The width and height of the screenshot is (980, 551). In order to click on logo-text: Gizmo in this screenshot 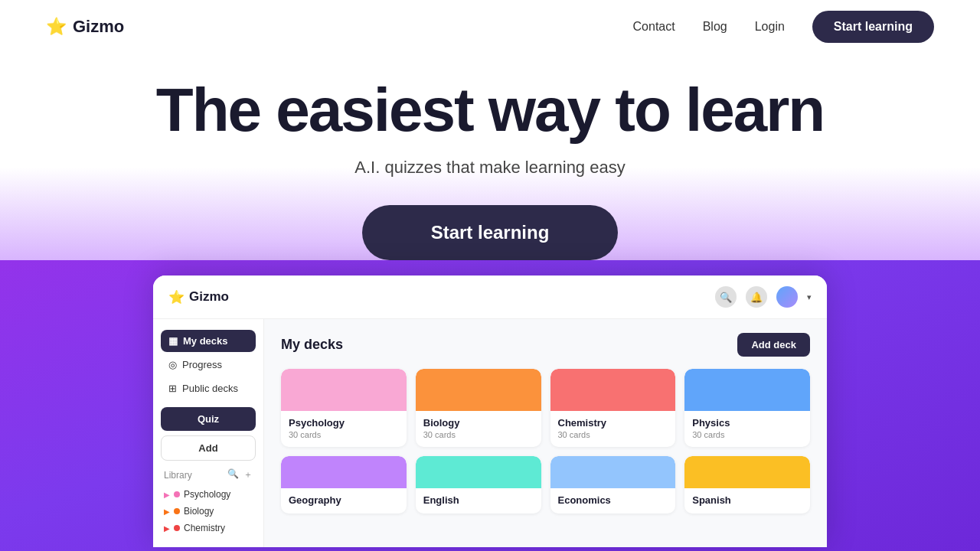, I will do `click(98, 27)`.